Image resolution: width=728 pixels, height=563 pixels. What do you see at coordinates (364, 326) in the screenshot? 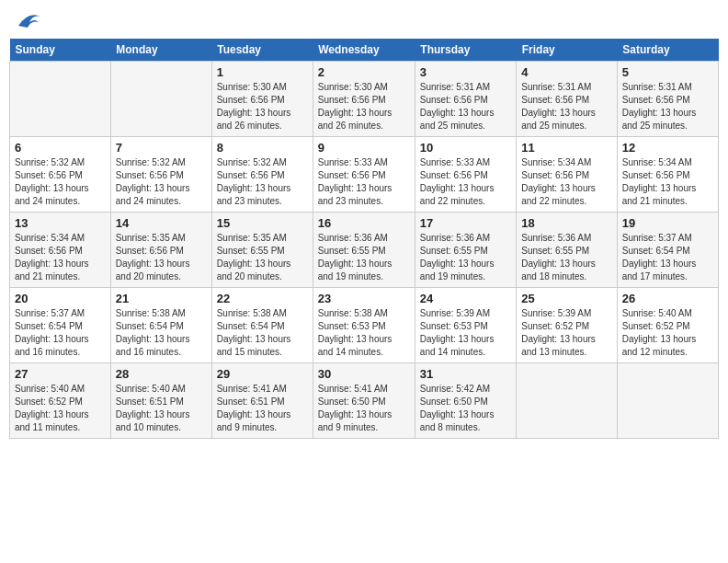
I see `week-row-4: 20Sunrise: 5:37 AM Sunset: 6:54 PM Dayli…` at bounding box center [364, 326].